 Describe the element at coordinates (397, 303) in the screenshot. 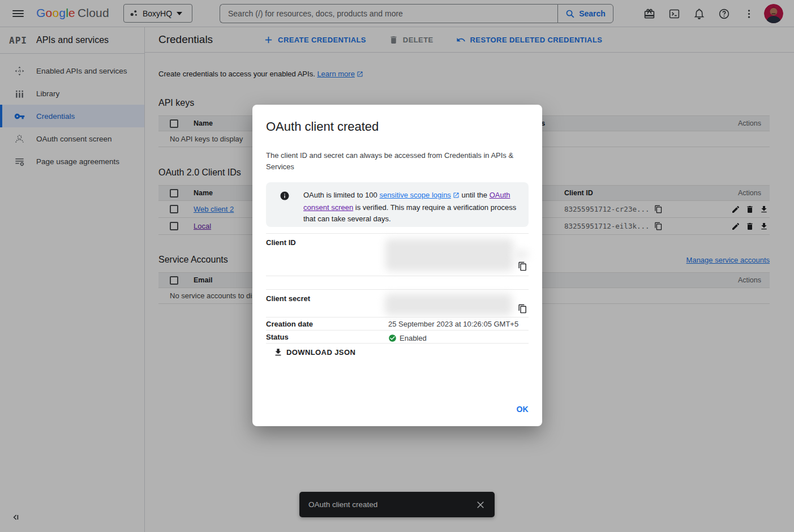

I see `client-secret-row: Client secret` at that location.